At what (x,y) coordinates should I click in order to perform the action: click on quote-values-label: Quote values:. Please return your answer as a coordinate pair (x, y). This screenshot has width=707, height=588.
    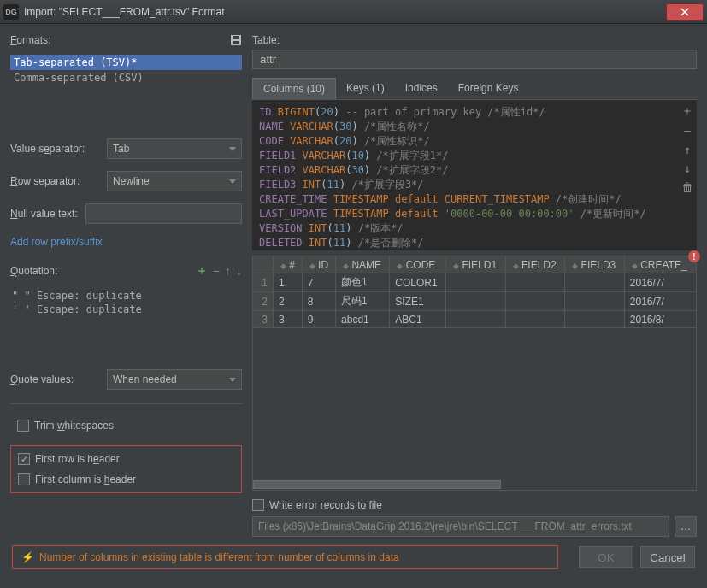
    Looking at the image, I should click on (55, 379).